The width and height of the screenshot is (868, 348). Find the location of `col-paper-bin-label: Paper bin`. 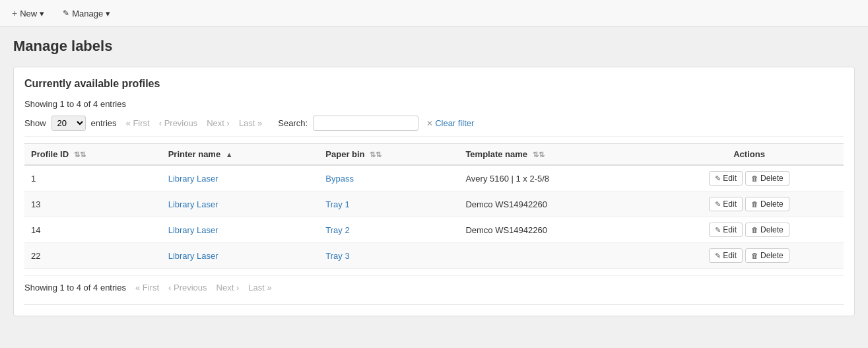

col-paper-bin-label: Paper bin is located at coordinates (345, 155).